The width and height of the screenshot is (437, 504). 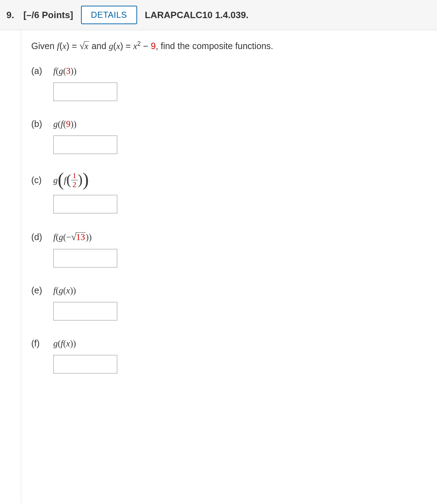 What do you see at coordinates (85, 145) in the screenshot?
I see `answer-input-b` at bounding box center [85, 145].